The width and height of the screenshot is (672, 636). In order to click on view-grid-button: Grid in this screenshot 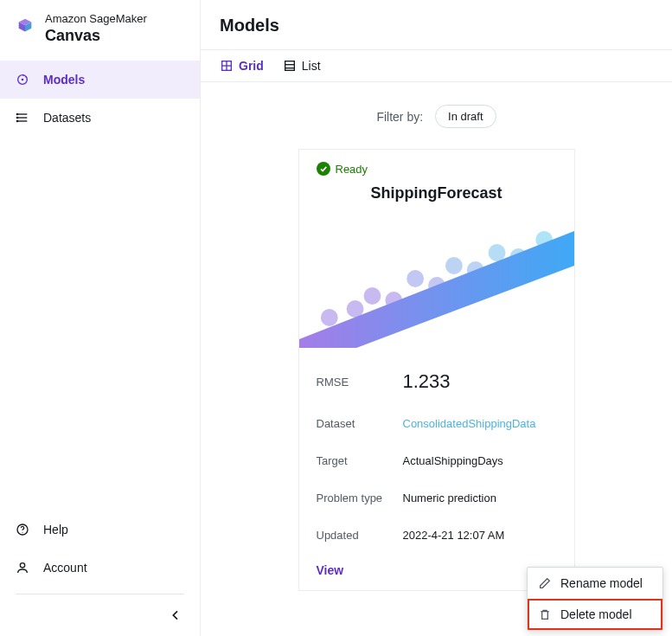, I will do `click(242, 66)`.